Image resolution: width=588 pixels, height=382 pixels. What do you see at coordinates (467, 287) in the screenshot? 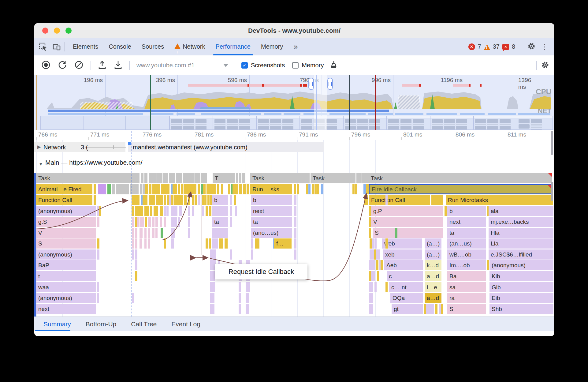
I see `flame-event: sa` at bounding box center [467, 287].